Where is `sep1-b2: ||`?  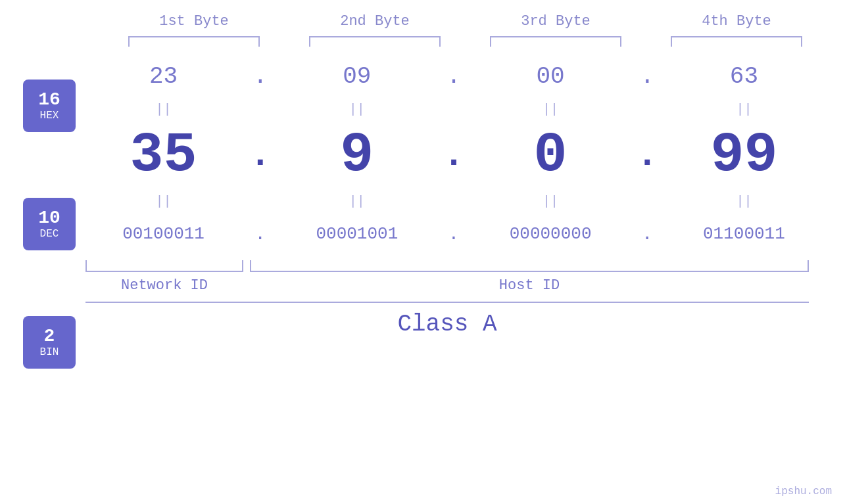 sep1-b2: || is located at coordinates (357, 109).